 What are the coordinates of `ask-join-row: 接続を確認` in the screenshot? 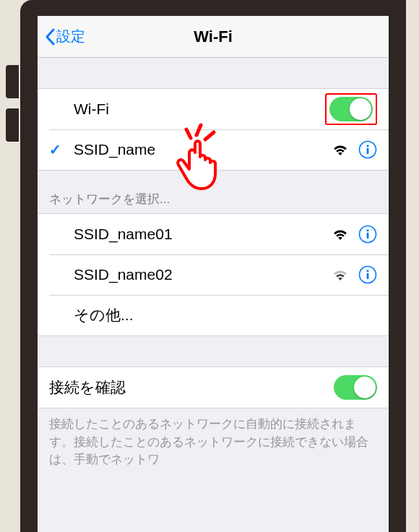 It's located at (213, 387).